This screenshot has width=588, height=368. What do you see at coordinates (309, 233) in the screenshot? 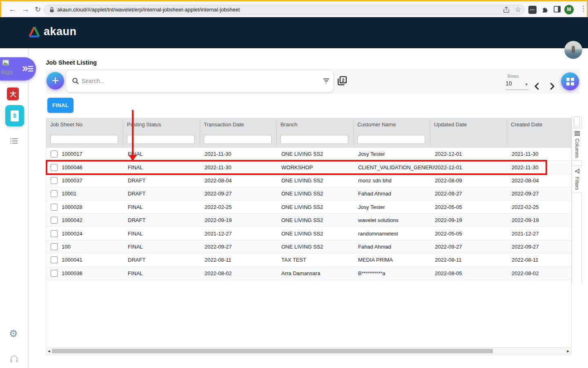
I see `table-row: 1000024FINAL2021-12-27ONE LIVING SS2rand…` at bounding box center [309, 233].